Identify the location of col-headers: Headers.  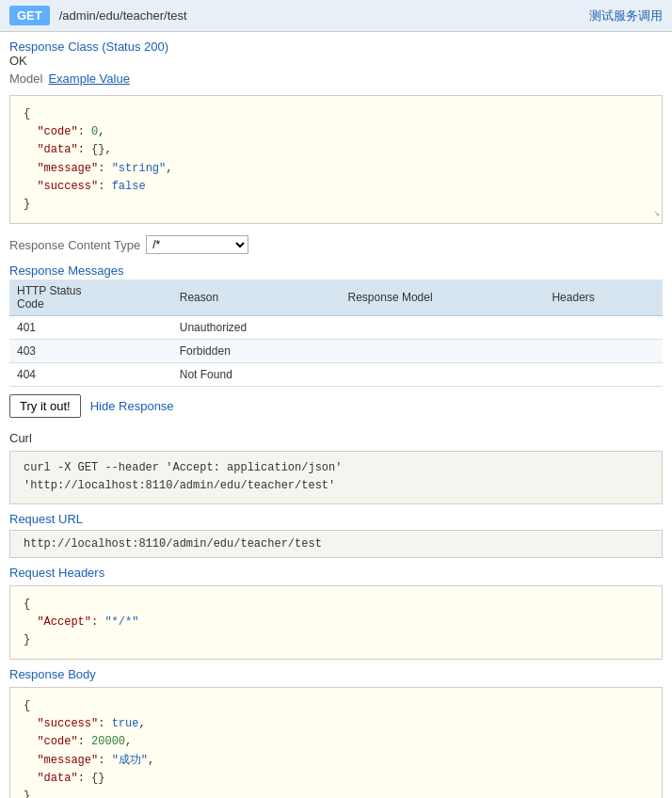
(603, 297).